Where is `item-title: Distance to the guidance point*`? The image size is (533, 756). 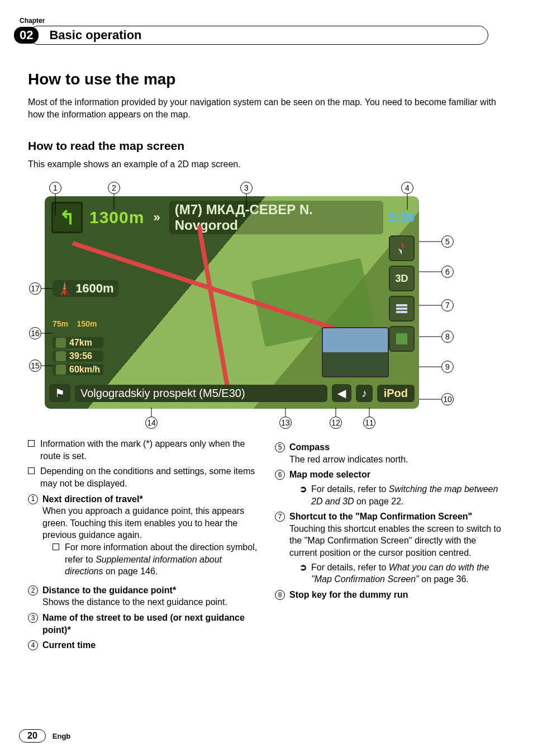
item-title: Distance to the guidance point* is located at coordinates (135, 590).